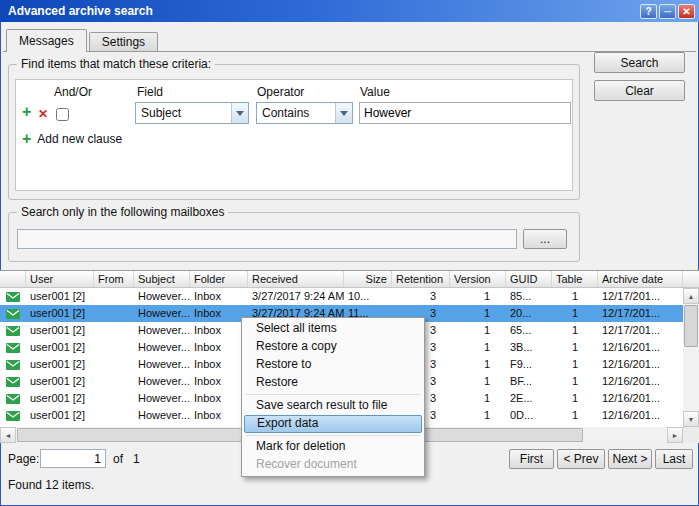  What do you see at coordinates (73, 92) in the screenshot?
I see `andor-column-label: And/Or` at bounding box center [73, 92].